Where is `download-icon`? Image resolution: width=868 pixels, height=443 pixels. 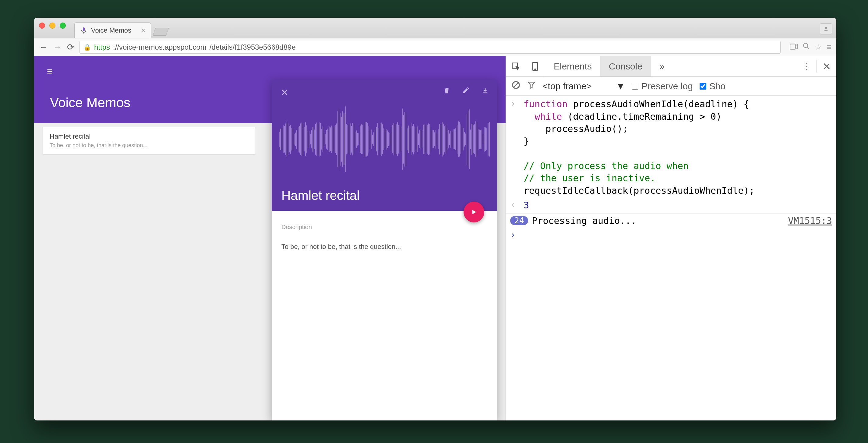
download-icon is located at coordinates (485, 92).